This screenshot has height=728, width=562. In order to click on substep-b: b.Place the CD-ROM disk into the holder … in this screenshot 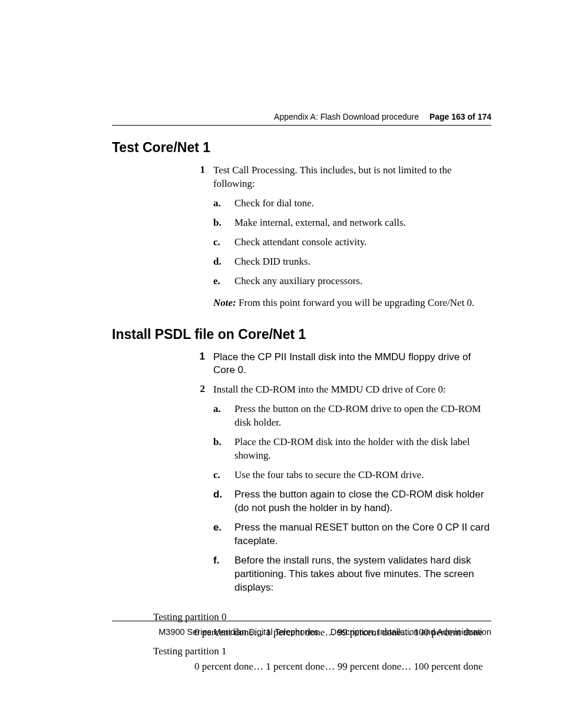, I will do `click(352, 449)`.